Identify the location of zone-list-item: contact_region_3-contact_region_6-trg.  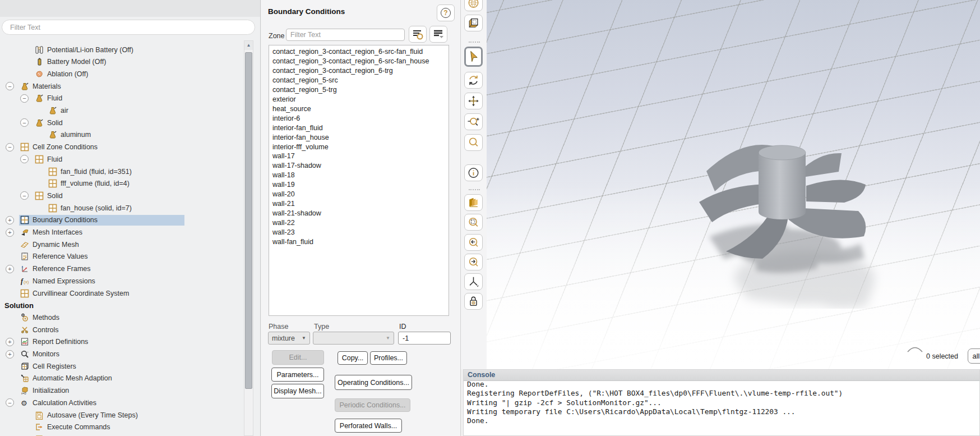
(360, 71).